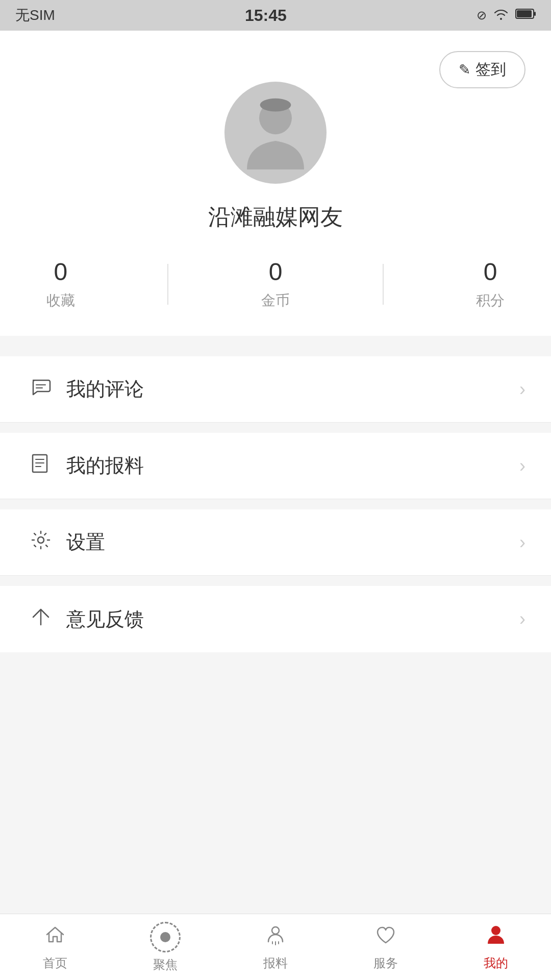 The image size is (551, 980). I want to click on stat-points: 0 积分, so click(490, 284).